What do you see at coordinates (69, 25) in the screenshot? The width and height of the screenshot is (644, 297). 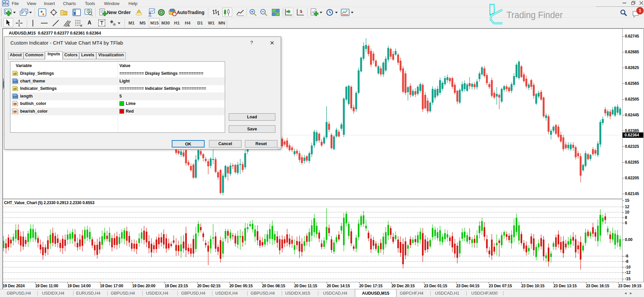 I see `svg-text: E` at bounding box center [69, 25].